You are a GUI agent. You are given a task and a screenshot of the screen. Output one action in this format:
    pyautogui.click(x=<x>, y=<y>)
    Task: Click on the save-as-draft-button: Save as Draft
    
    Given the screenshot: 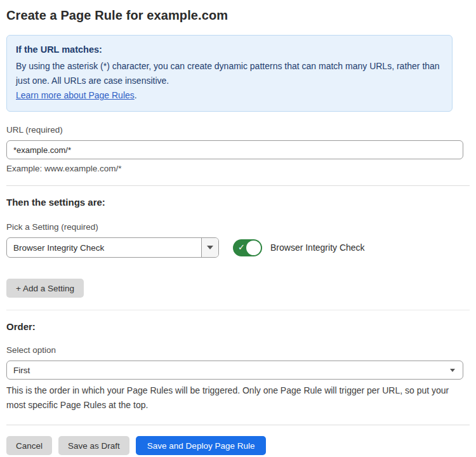 What is the action you would take?
    pyautogui.click(x=94, y=446)
    